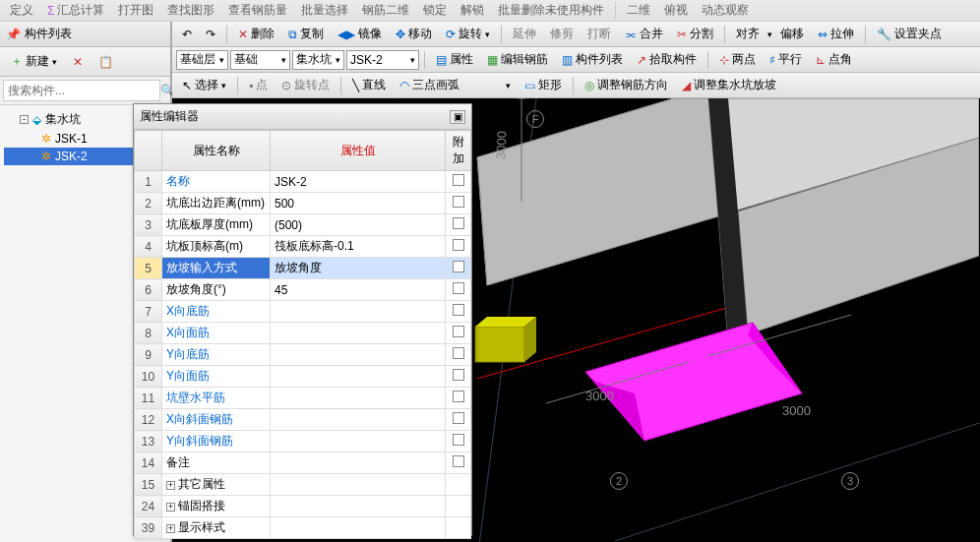 Image resolution: width=980 pixels, height=542 pixels. I want to click on prop-name: Y向斜面钢筋, so click(216, 442).